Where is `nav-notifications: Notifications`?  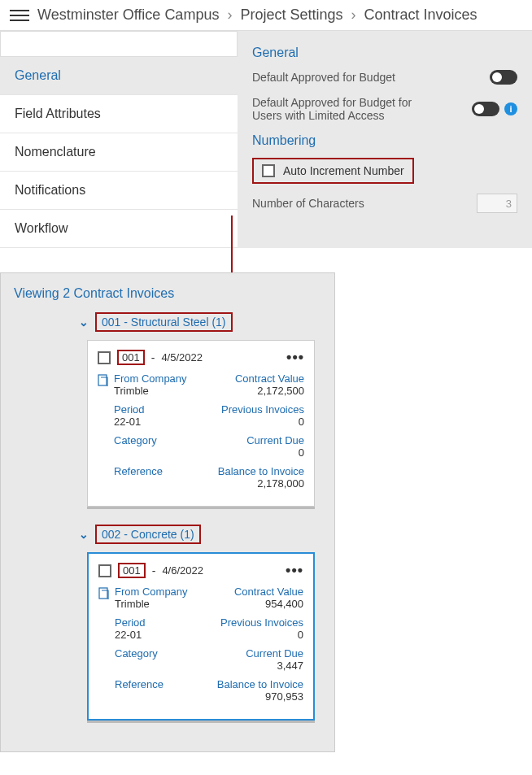 nav-notifications: Notifications is located at coordinates (119, 190).